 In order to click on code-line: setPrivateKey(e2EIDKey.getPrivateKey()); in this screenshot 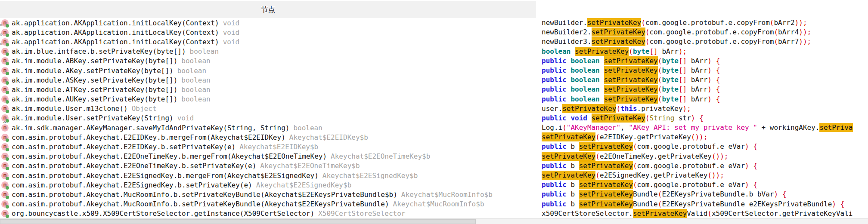, I will do `click(702, 137)`.